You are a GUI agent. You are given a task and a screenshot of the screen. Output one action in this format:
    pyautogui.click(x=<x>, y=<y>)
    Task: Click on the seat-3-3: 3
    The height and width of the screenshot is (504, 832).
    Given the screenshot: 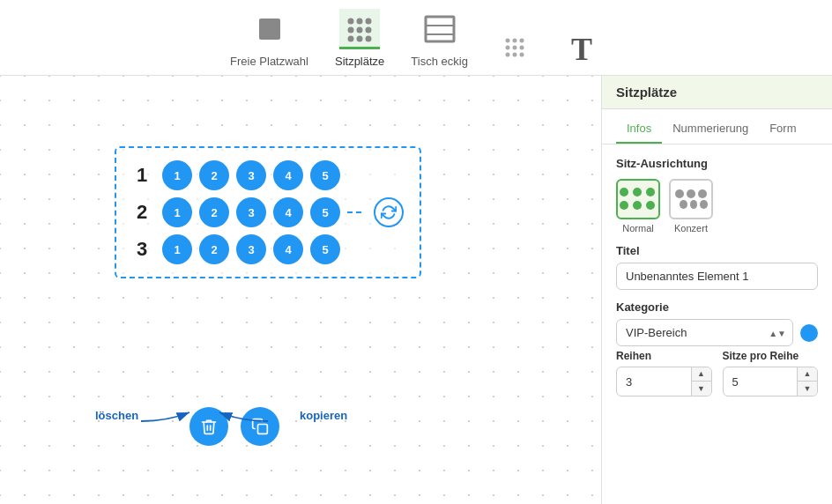 What is the action you would take?
    pyautogui.click(x=251, y=249)
    